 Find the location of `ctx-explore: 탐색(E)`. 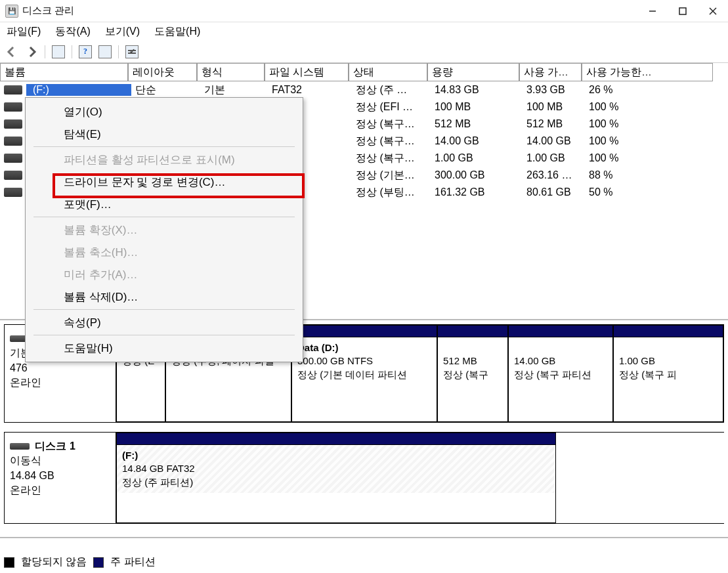

ctx-explore: 탐색(E) is located at coordinates (164, 134).